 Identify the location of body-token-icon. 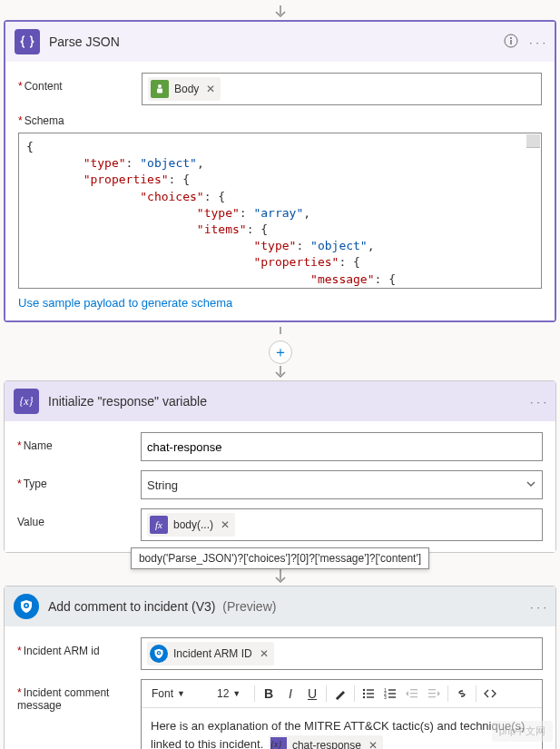
(160, 89).